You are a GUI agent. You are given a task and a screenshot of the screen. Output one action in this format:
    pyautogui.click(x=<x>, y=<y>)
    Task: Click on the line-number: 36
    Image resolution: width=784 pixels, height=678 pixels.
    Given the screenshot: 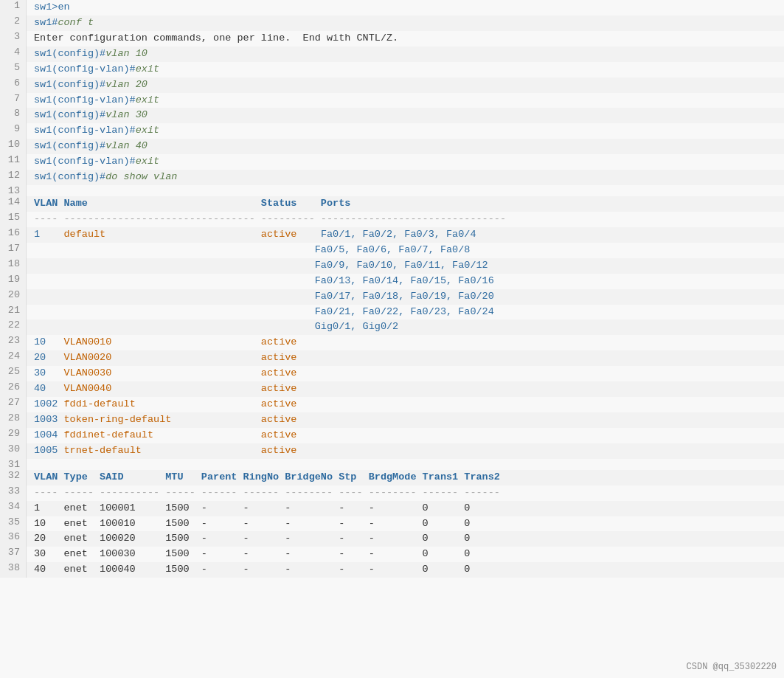 What is the action you would take?
    pyautogui.click(x=13, y=539)
    